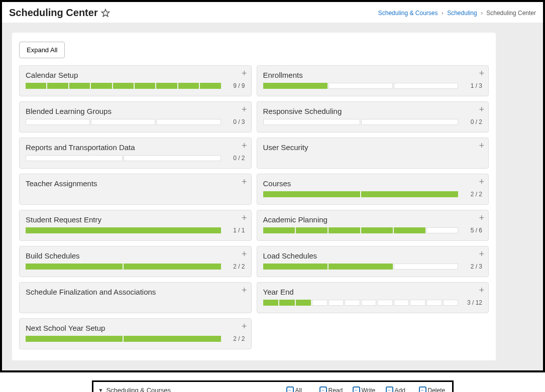 The width and height of the screenshot is (545, 392). Describe the element at coordinates (136, 256) in the screenshot. I see `tile-title: Build Schedules` at that location.